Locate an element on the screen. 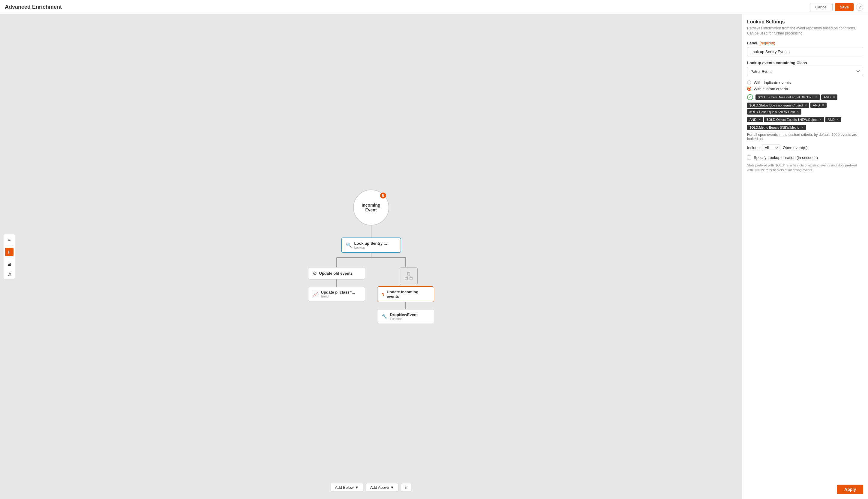  cancel-button: Cancel is located at coordinates (821, 7).